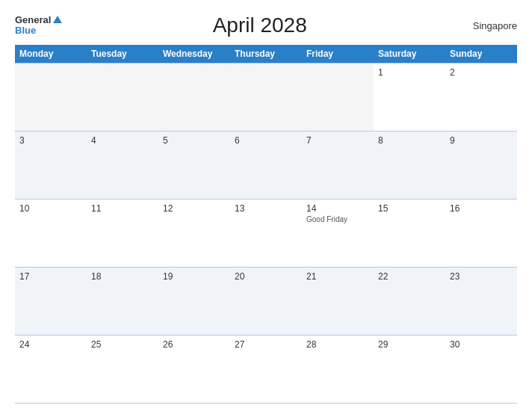  Describe the element at coordinates (481, 344) in the screenshot. I see `day-30: 30` at that location.